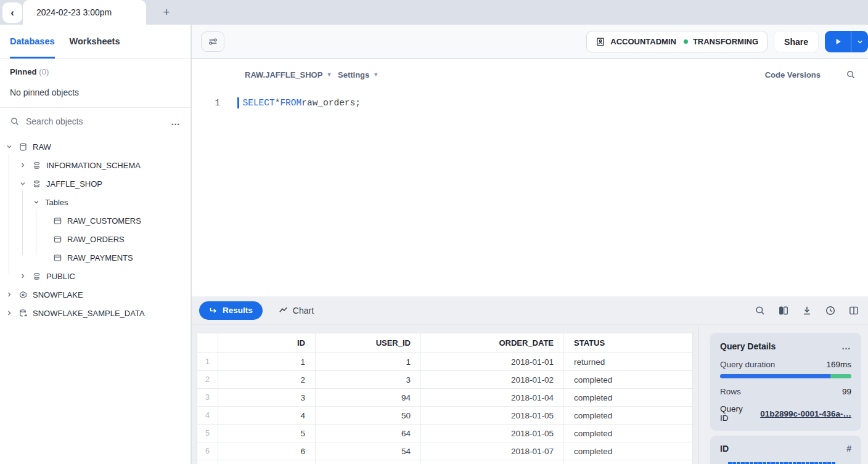 This screenshot has height=464, width=868. I want to click on query-id-label: Query ID, so click(736, 413).